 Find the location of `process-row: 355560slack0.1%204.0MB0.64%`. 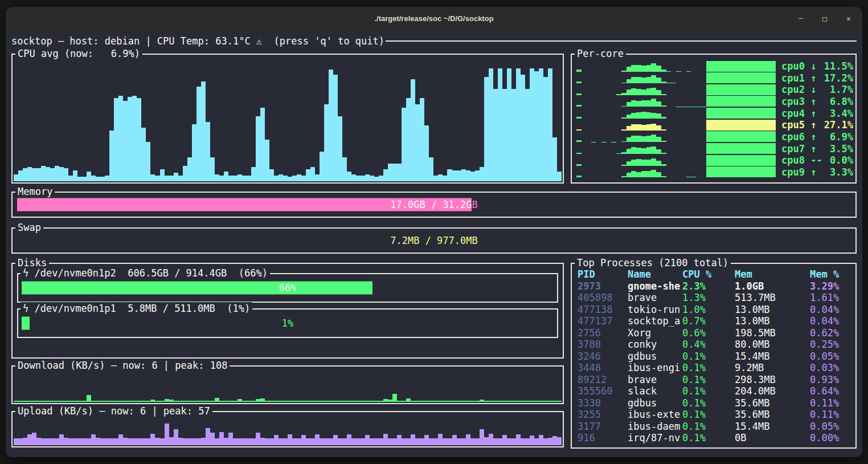

process-row: 355560slack0.1%204.0MB0.64% is located at coordinates (715, 391).